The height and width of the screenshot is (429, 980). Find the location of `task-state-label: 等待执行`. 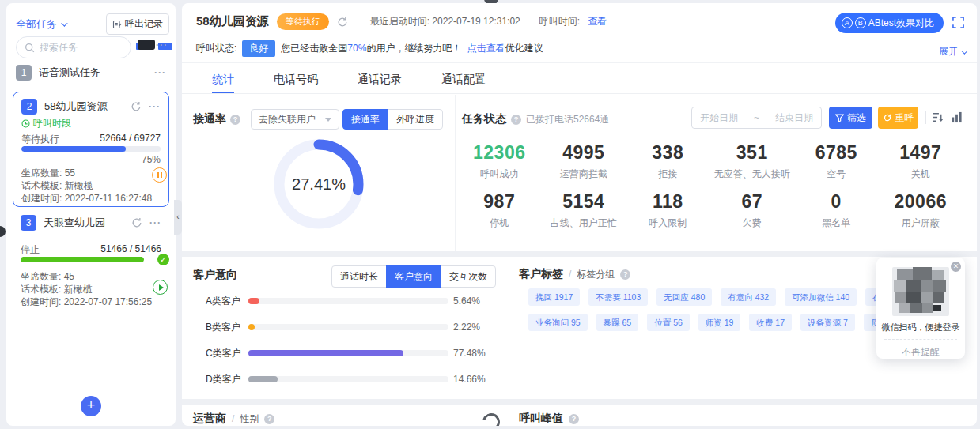

task-state-label: 等待执行 is located at coordinates (40, 139).